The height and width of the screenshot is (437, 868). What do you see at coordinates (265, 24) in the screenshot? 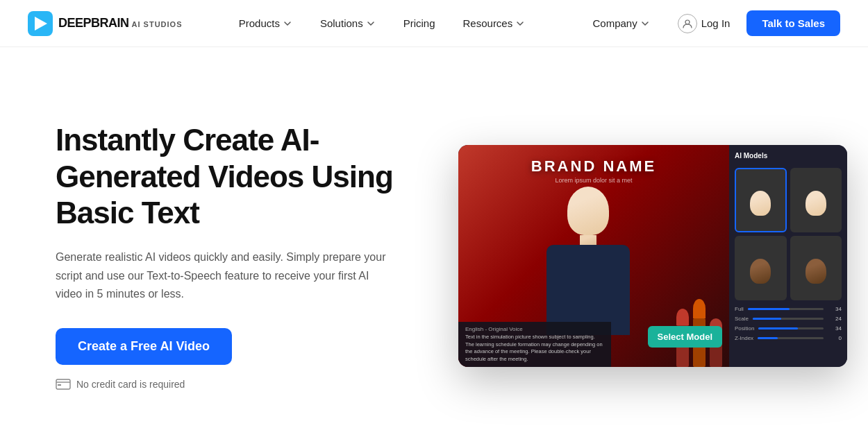
I see `nav-products: Products` at bounding box center [265, 24].